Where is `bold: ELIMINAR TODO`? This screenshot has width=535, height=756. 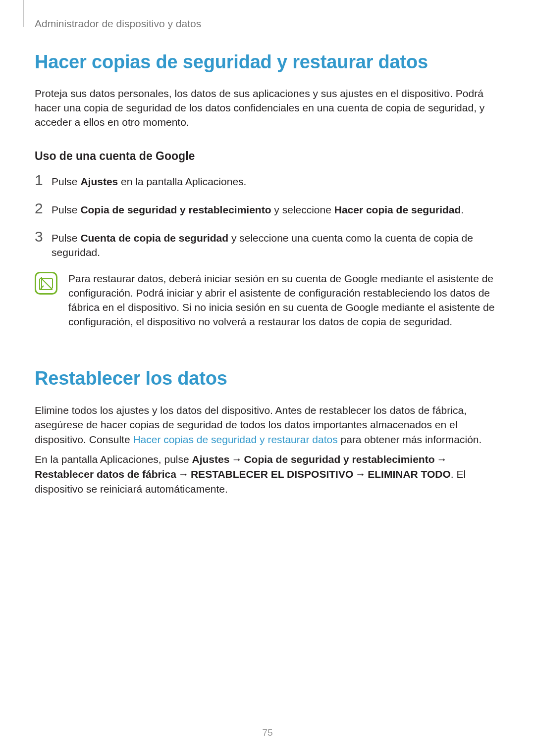 bold: ELIMINAR TODO is located at coordinates (409, 474).